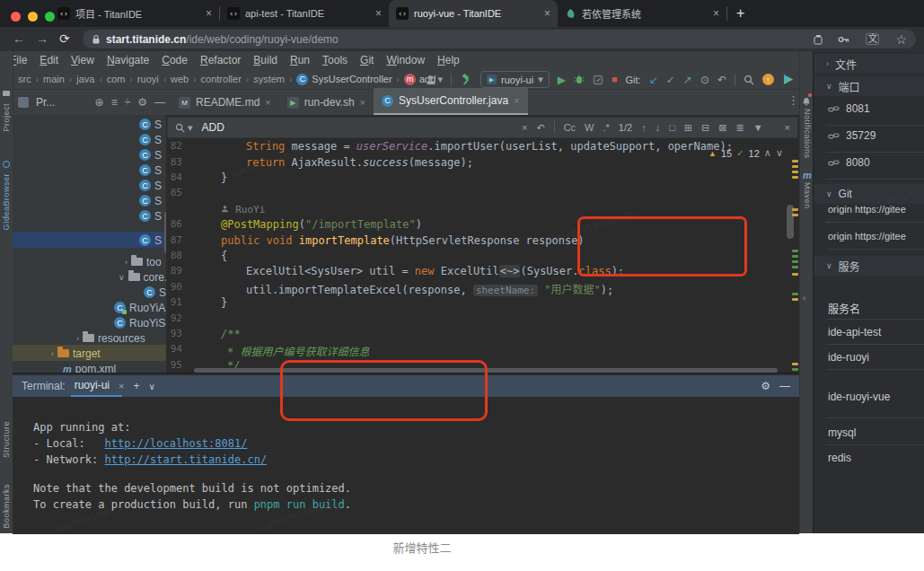 This screenshot has width=924, height=571. Describe the element at coordinates (807, 196) in the screenshot. I see `stripe-maven-button: Maven` at that location.